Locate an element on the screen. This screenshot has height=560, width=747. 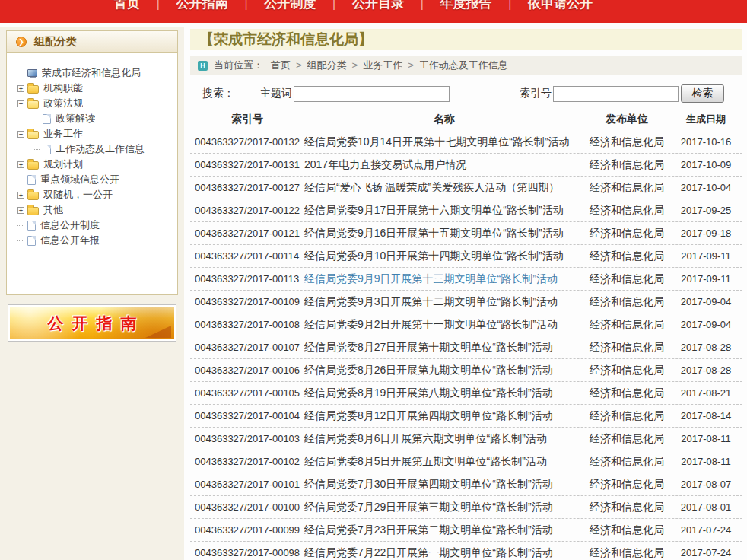
nav-item: 公开目录 is located at coordinates (378, 6).